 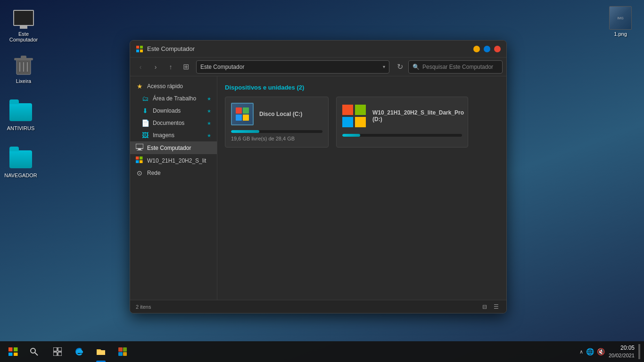 What do you see at coordinates (639, 352) in the screenshot?
I see `show-desktop-button` at bounding box center [639, 352].